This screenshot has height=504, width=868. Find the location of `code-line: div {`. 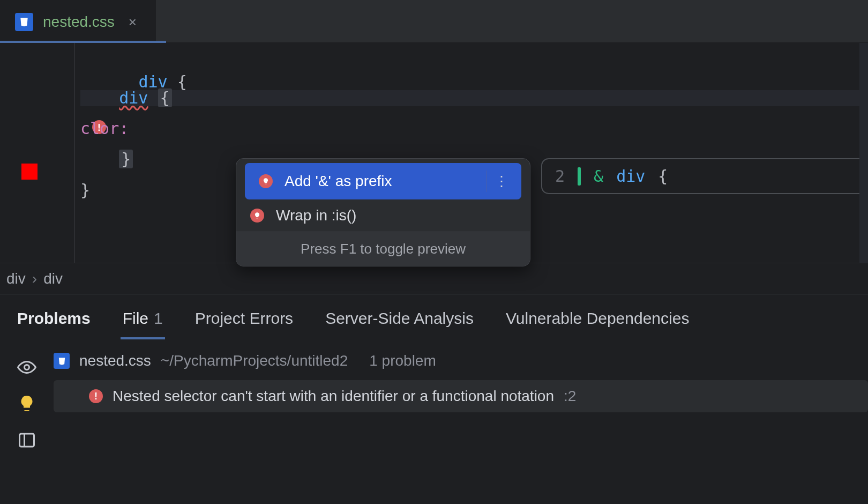

code-line: div { is located at coordinates (474, 98).